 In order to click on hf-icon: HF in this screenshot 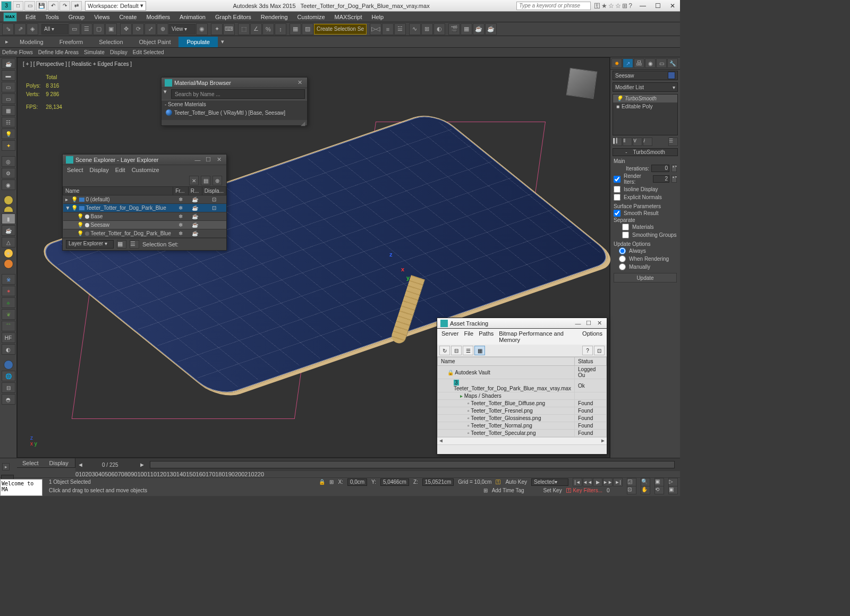, I will do `click(8, 338)`.